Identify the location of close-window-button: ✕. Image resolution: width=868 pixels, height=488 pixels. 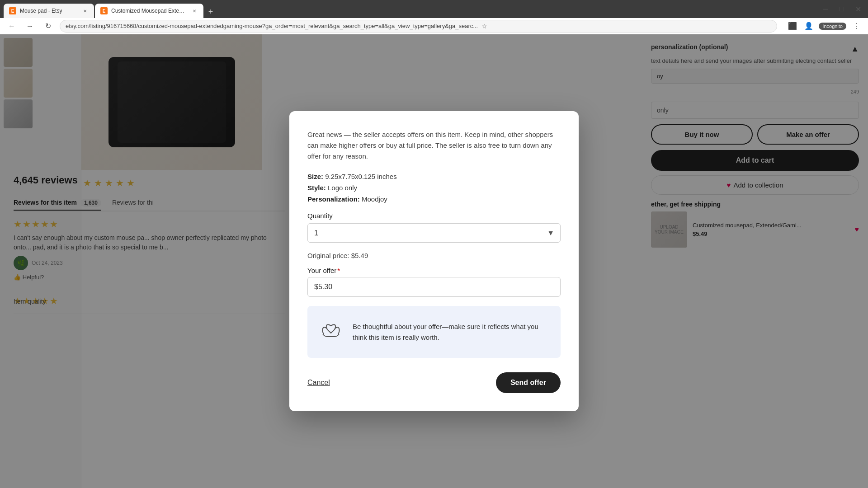
(858, 9).